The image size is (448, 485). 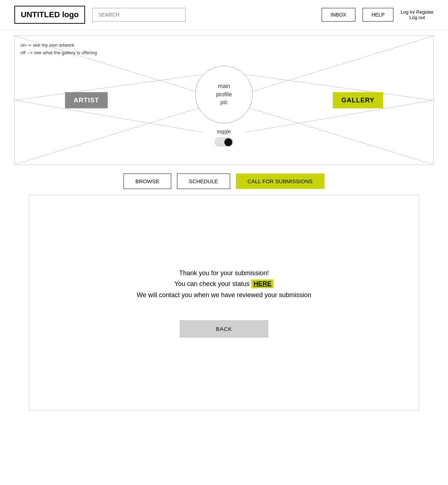 I want to click on search-input, so click(x=139, y=15).